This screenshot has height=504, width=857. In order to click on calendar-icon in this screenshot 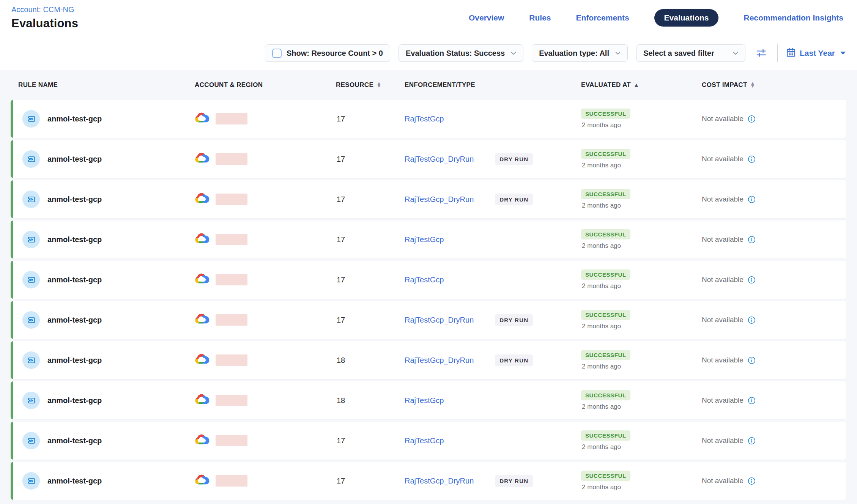, I will do `click(791, 53)`.